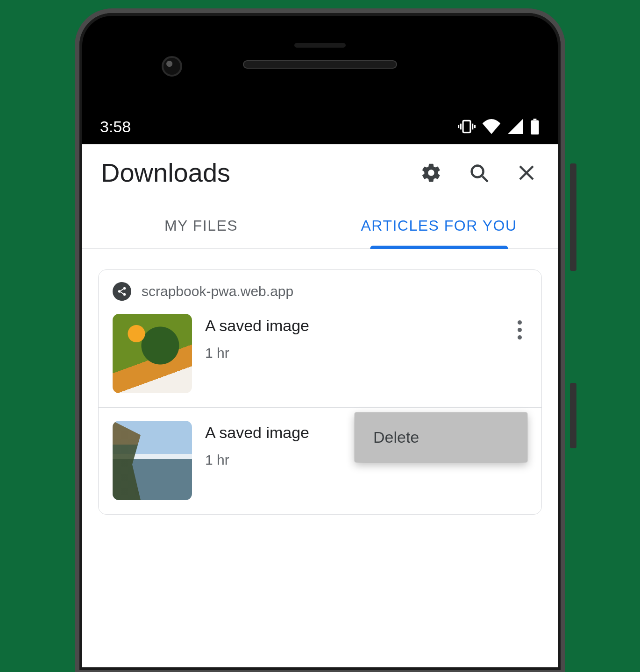  Describe the element at coordinates (441, 437) in the screenshot. I see `menu-item-delete: Delete` at that location.